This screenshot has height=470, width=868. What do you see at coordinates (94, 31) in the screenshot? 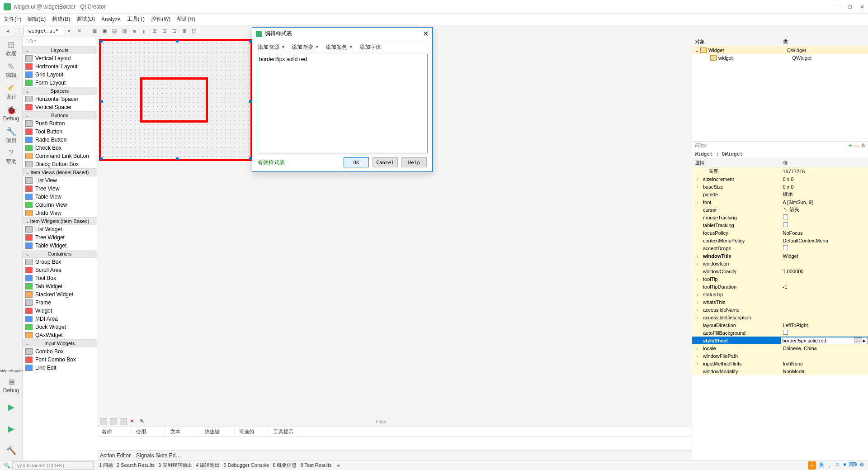
I see `tool-icon: ▦` at bounding box center [94, 31].